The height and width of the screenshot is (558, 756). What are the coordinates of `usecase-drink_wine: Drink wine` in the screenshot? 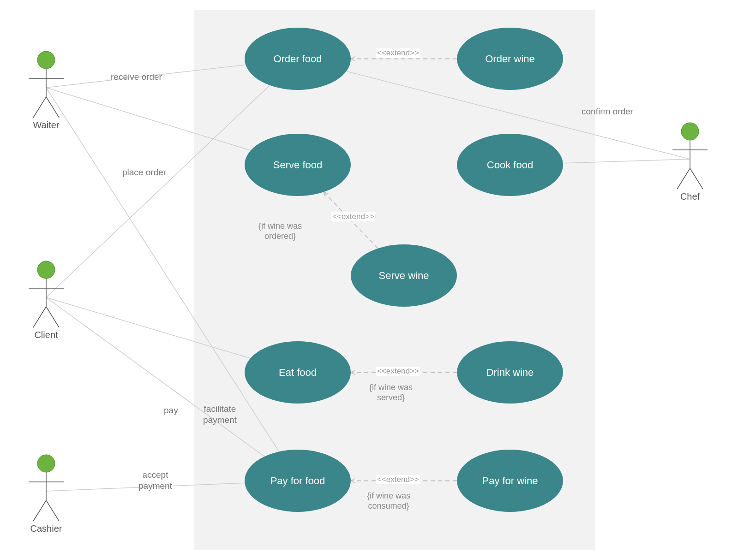 It's located at (510, 373).